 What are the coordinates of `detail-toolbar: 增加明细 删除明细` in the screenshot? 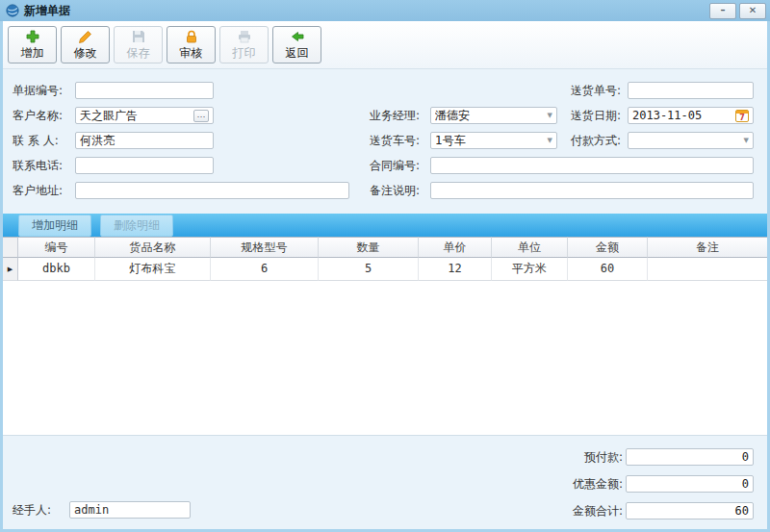 It's located at (385, 225).